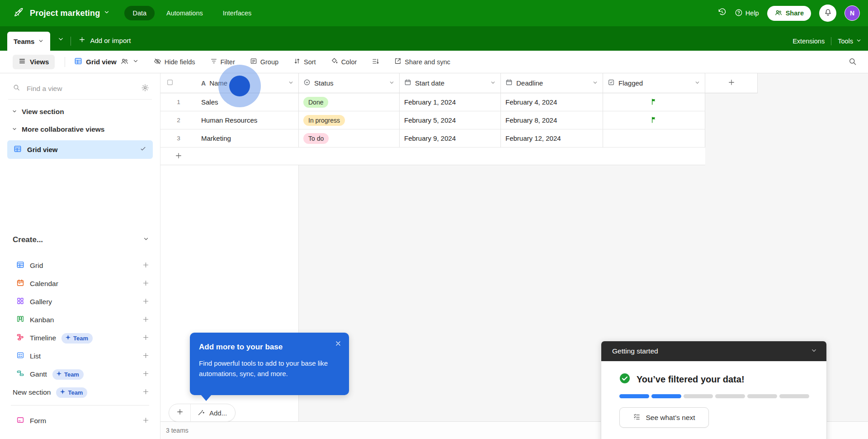 The image size is (868, 439). What do you see at coordinates (349, 120) in the screenshot?
I see `status-cell: In progress` at bounding box center [349, 120].